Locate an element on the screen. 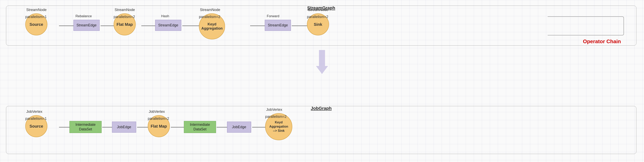 The image size is (644, 162). job-edge1-node: JobEdge is located at coordinates (124, 127).